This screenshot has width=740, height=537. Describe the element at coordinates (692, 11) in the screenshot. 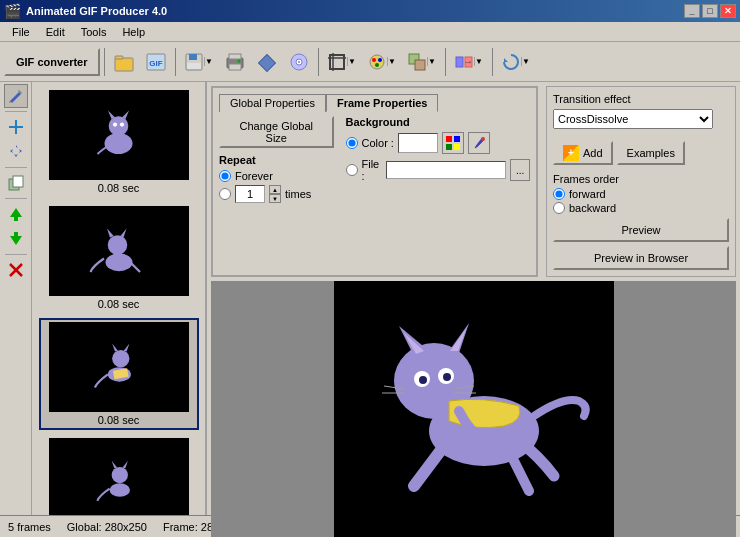

I see `minimize-button: _` at that location.